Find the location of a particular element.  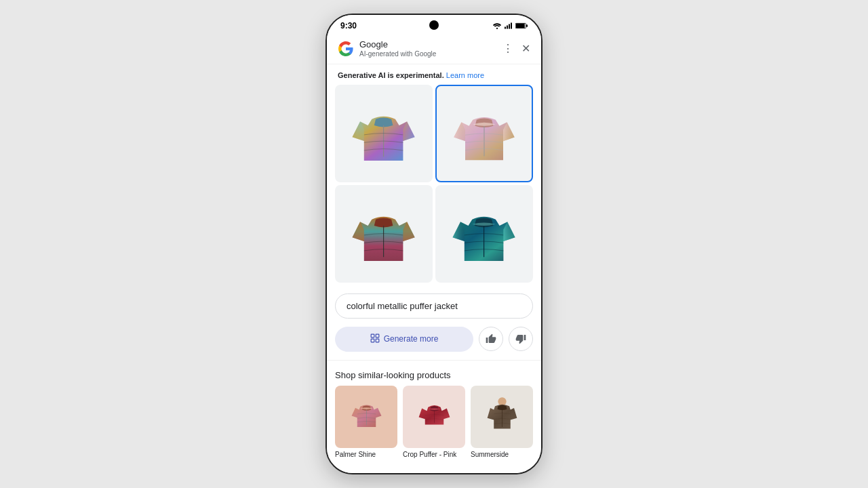

app-header: Google AI-generated with Google ⋮ ✕ is located at coordinates (434, 49).